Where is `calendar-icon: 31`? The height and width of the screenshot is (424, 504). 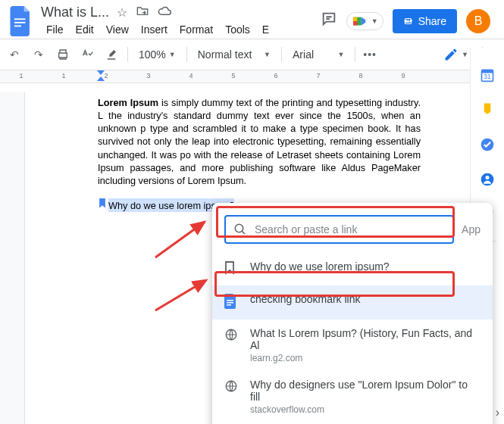 calendar-icon: 31 is located at coordinates (487, 75).